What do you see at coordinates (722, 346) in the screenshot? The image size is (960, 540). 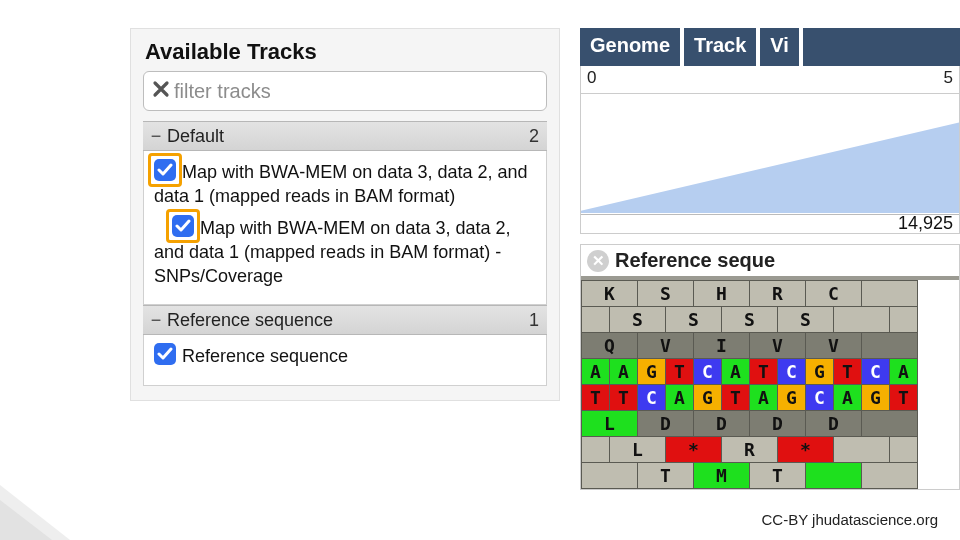 I see `seq-cell: I` at bounding box center [722, 346].